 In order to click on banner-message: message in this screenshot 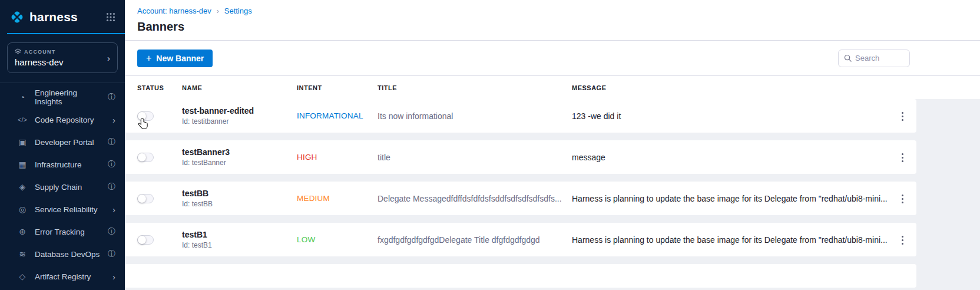, I will do `click(730, 157)`.